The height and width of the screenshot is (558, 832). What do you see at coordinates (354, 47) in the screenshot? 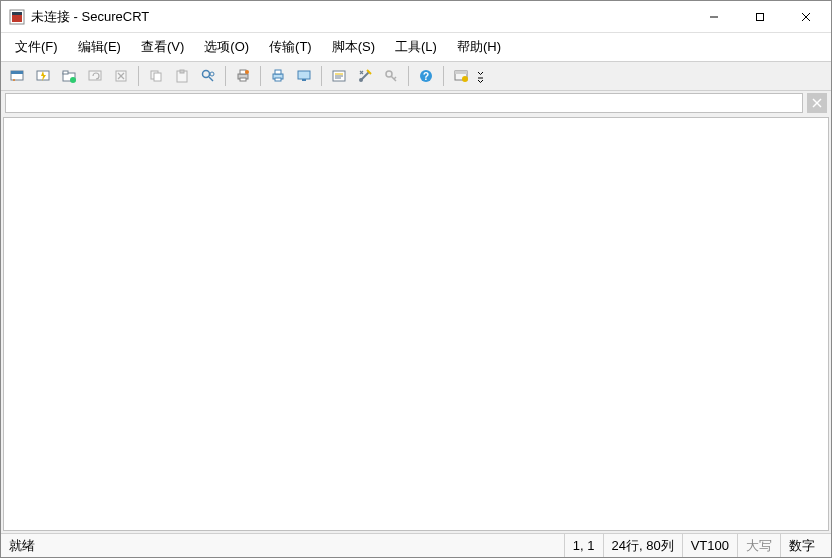
I see `menu-script: 脚本(S)` at bounding box center [354, 47].